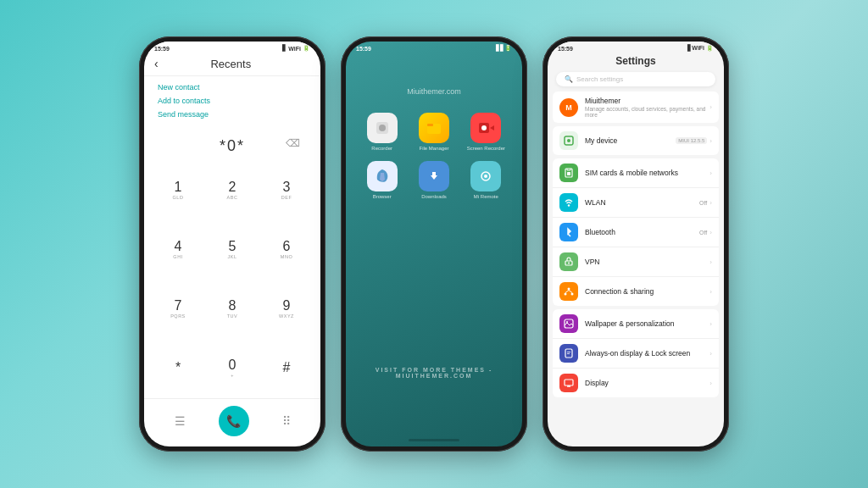 This screenshot has height=488, width=868. Describe the element at coordinates (710, 291) in the screenshot. I see `connection-sharing-chevron-icon: ›` at that location.